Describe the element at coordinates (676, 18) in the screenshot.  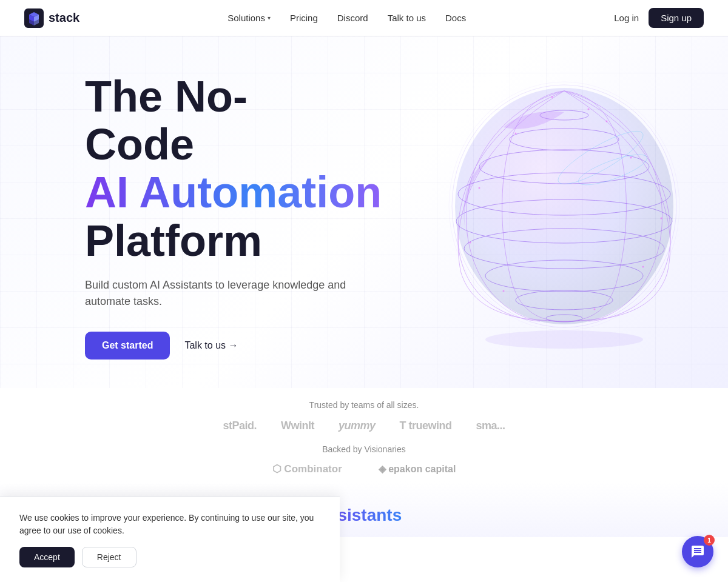
I see `signup-button: Sign up` at that location.